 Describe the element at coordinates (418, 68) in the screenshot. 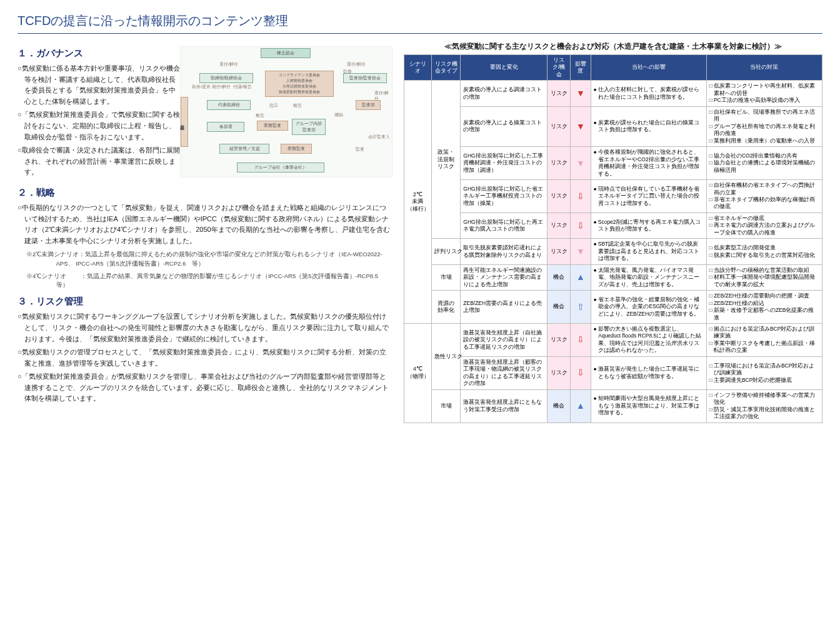

I see `table-header: シナリオ` at that location.